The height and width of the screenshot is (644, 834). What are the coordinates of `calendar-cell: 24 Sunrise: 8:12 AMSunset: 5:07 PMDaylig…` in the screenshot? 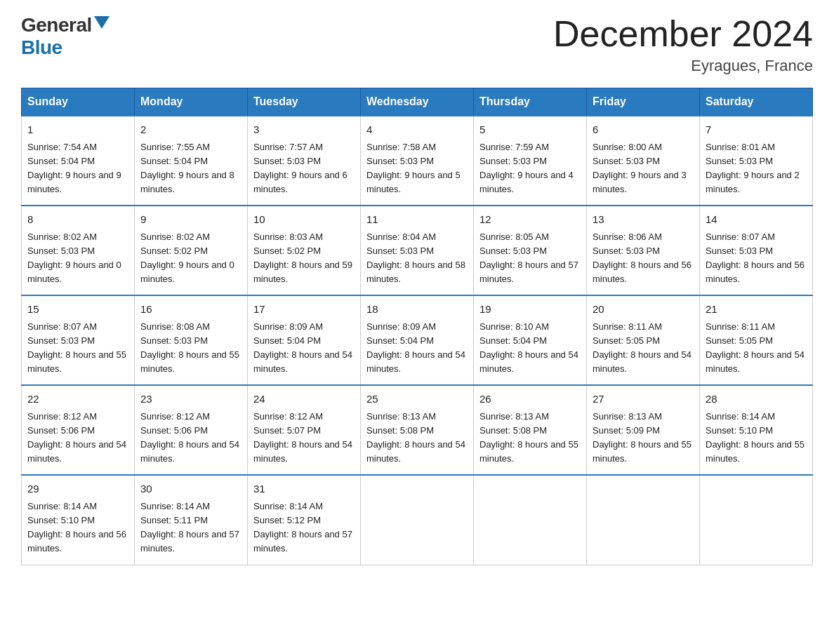 It's located at (305, 430).